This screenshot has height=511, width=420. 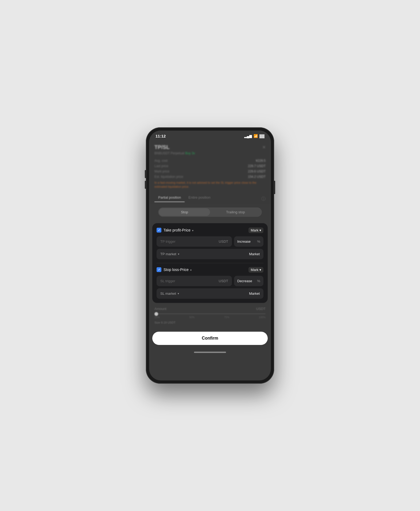 What do you see at coordinates (210, 338) in the screenshot?
I see `confirm-button: Confirm` at bounding box center [210, 338].